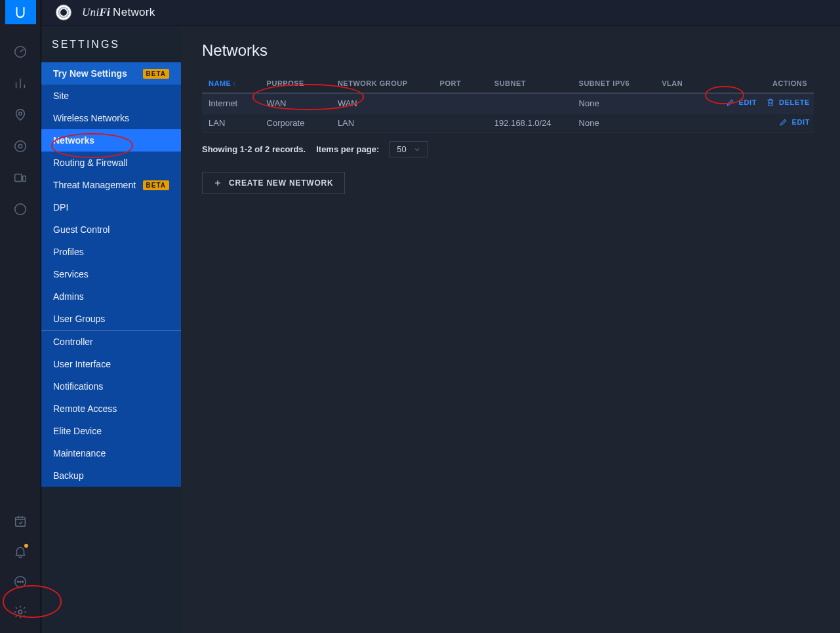 The image size is (840, 633). What do you see at coordinates (254, 150) in the screenshot?
I see `records-text: Showing 1-2 of 2 records.` at bounding box center [254, 150].